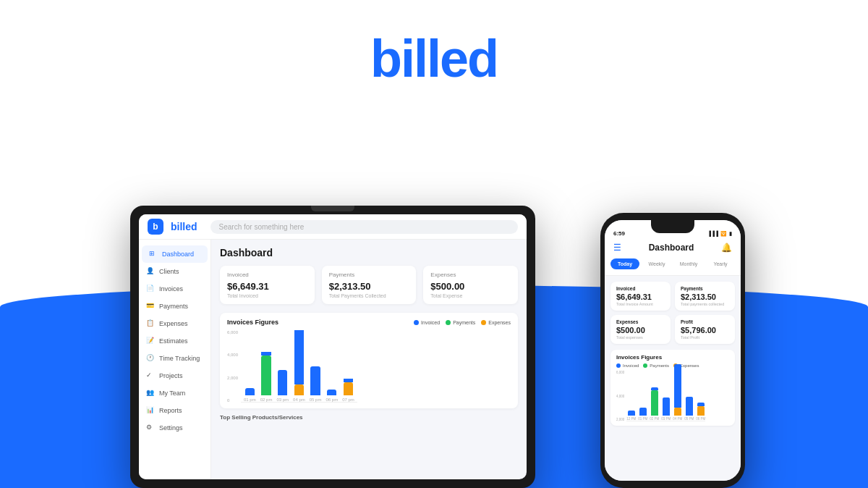 The width and height of the screenshot is (868, 488). Describe the element at coordinates (171, 428) in the screenshot. I see `sidebar-label-settings: Settings` at that location.